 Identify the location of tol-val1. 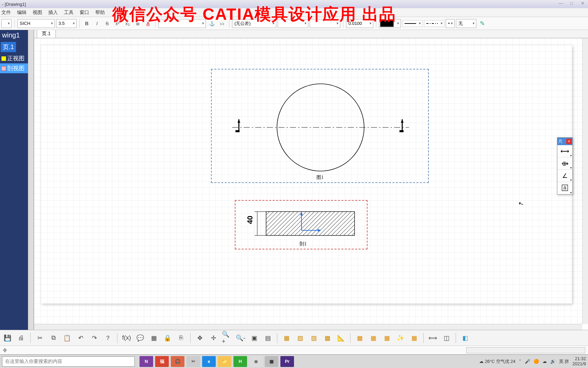
(293, 24).